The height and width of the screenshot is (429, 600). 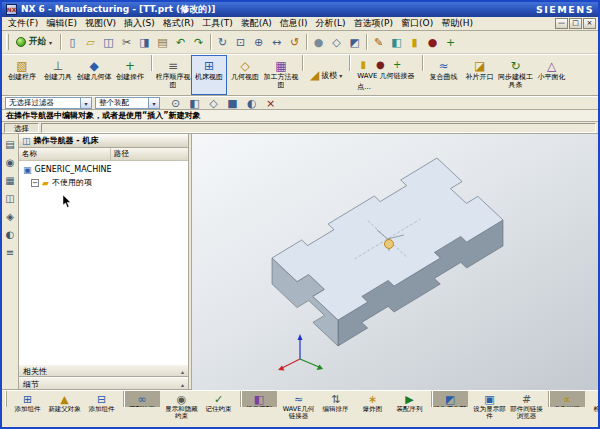 What do you see at coordinates (22, 75) in the screenshot?
I see `create-program-button: ▧创建程序` at bounding box center [22, 75].